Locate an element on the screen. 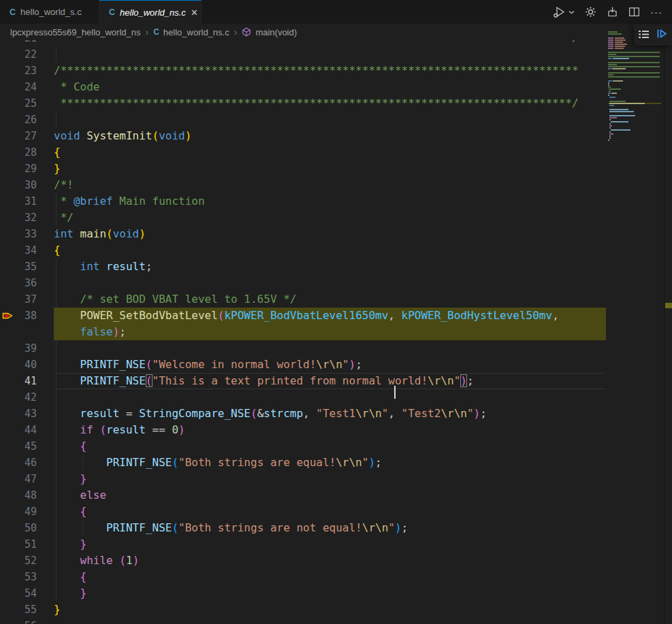 This screenshot has width=672, height=624. line-number: 31 is located at coordinates (27, 201).